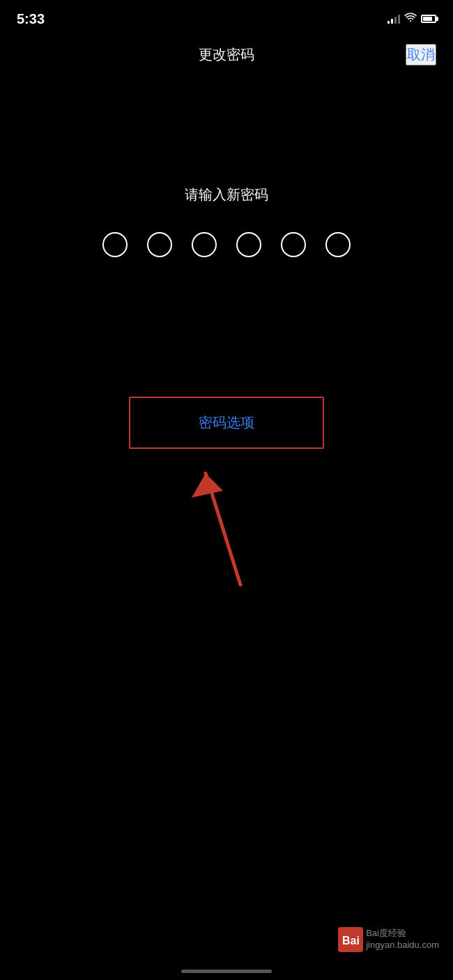 This screenshot has width=453, height=980. Describe the element at coordinates (351, 941) in the screenshot. I see `svg-text: Bai` at that location.